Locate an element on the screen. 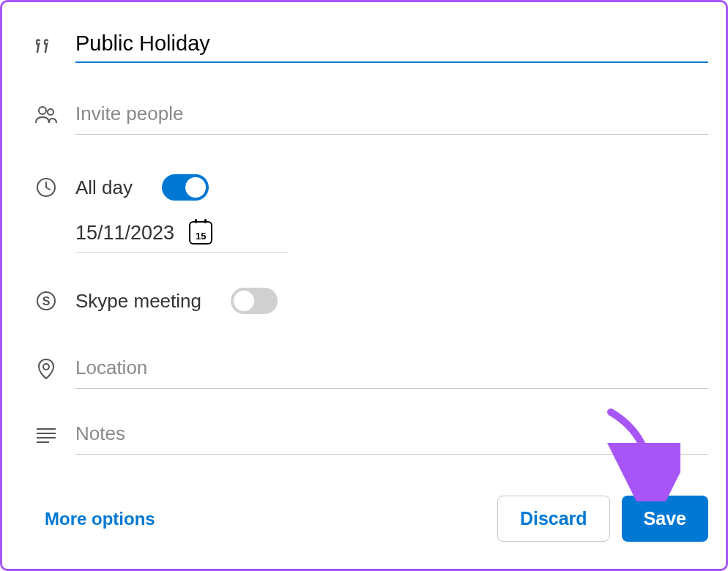 Image resolution: width=728 pixels, height=571 pixels. title-icon is located at coordinates (46, 46).